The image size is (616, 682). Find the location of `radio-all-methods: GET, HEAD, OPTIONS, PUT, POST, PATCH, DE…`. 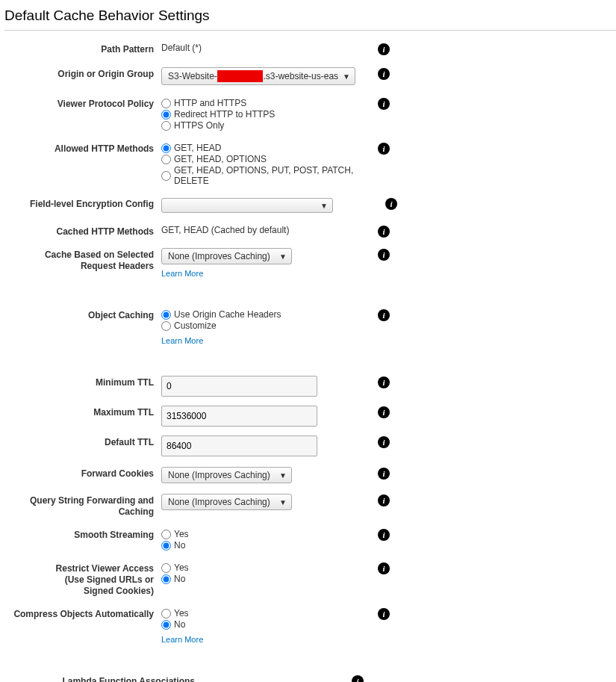

radio-all-methods: GET, HEAD, OPTIONS, PUT, POST, PATCH, DE… is located at coordinates (270, 176).